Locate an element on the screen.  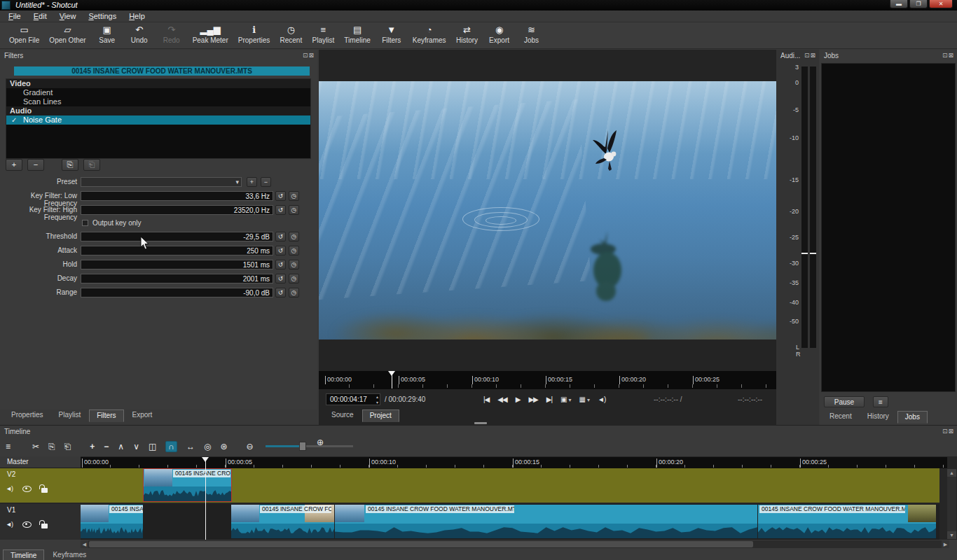
minimize-button: ▬ is located at coordinates (899, 4).